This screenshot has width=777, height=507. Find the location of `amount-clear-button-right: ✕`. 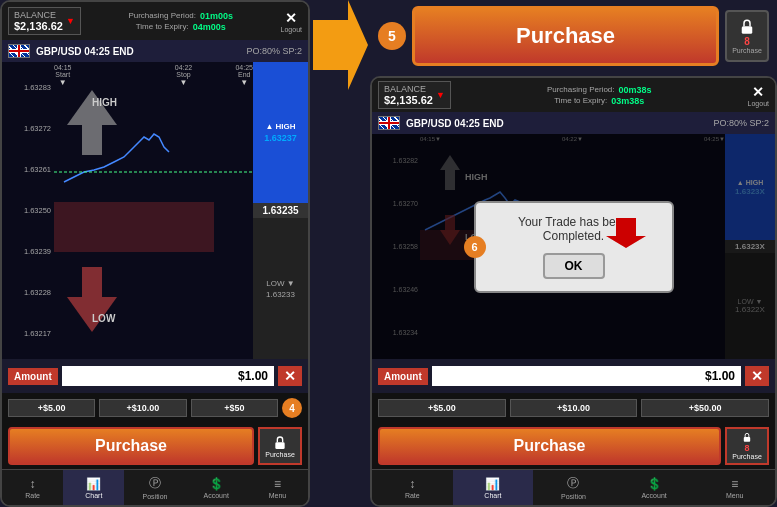

amount-clear-button-right: ✕ is located at coordinates (757, 376).